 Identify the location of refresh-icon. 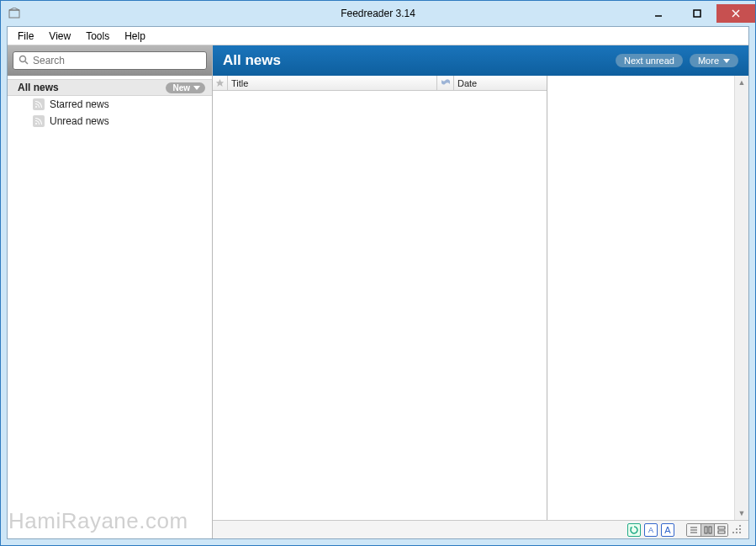
(634, 530).